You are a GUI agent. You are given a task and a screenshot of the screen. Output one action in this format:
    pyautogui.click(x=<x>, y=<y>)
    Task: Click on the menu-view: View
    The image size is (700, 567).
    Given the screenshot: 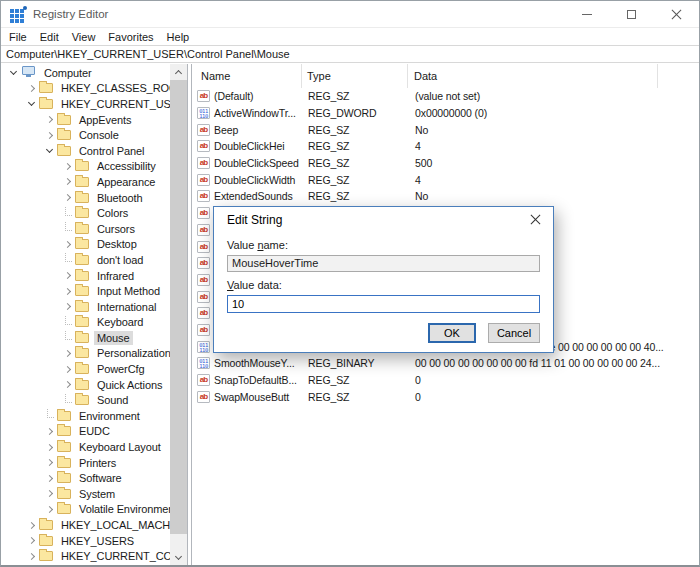 What is the action you would take?
    pyautogui.click(x=84, y=37)
    